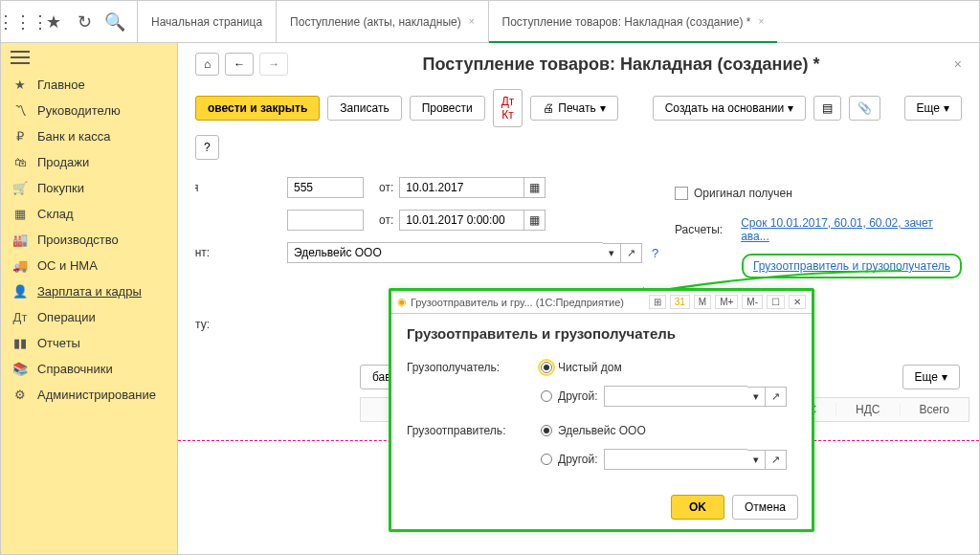 This screenshot has width=980, height=555. Describe the element at coordinates (257, 108) in the screenshot. I see `post-and-close-button: овести и закрыть` at that location.